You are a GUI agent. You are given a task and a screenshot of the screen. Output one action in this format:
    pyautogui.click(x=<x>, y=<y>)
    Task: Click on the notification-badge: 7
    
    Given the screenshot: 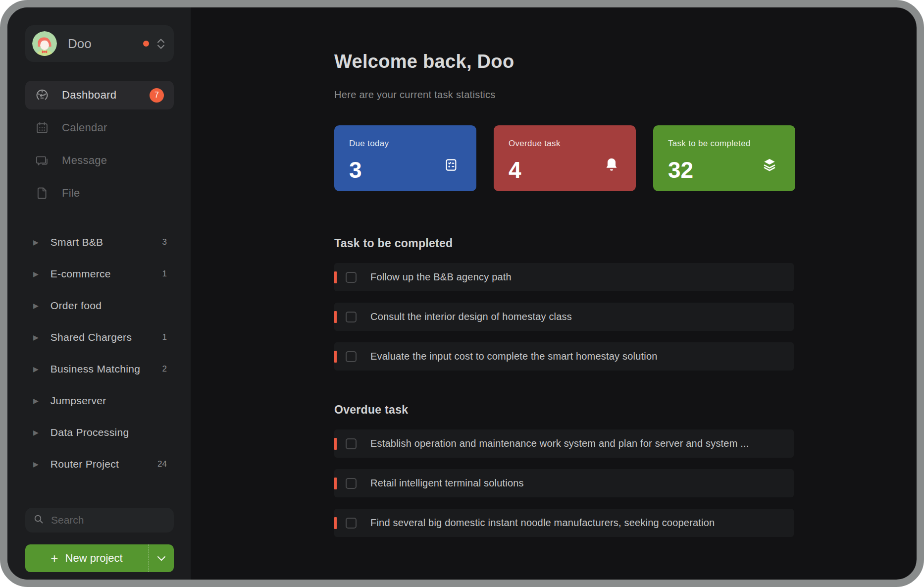 What is the action you would take?
    pyautogui.click(x=156, y=95)
    